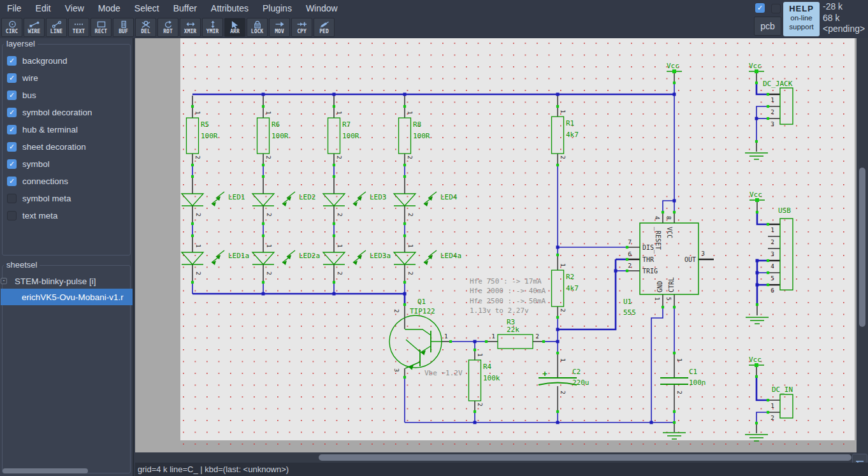 This screenshot has height=476, width=868. I want to click on tool-button-wire: WIRE, so click(34, 27).